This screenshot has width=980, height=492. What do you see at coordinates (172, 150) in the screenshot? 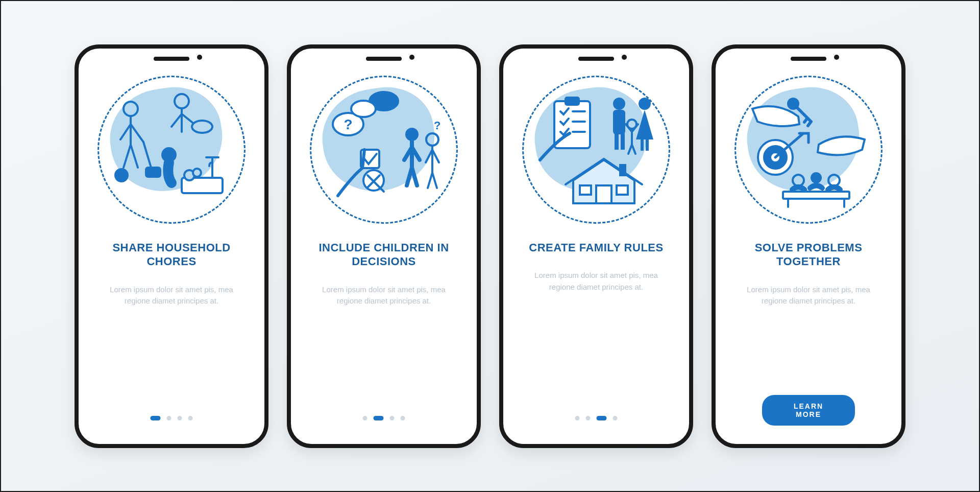
I see `household-chores-icon` at bounding box center [172, 150].